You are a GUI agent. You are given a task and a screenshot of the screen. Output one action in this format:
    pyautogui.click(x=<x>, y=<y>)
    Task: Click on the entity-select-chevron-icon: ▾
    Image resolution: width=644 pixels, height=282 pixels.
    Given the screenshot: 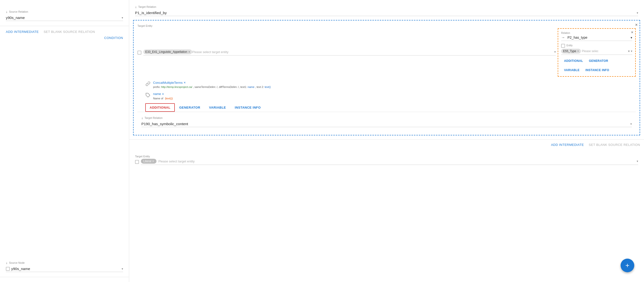 What is the action you would take?
    pyautogui.click(x=555, y=52)
    